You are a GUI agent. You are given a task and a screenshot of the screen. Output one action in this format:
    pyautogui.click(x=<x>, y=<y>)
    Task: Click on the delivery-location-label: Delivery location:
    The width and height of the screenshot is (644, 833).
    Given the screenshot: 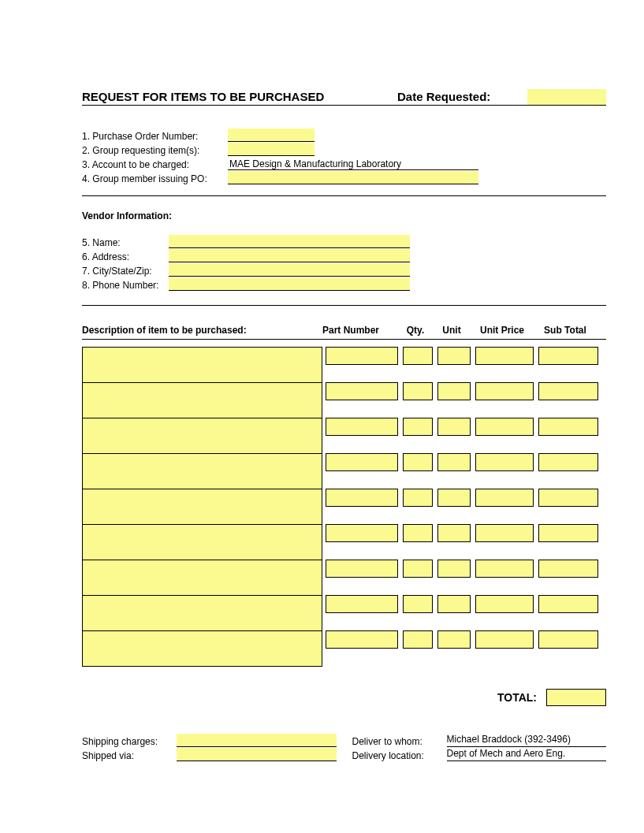 What is the action you would take?
    pyautogui.click(x=400, y=756)
    